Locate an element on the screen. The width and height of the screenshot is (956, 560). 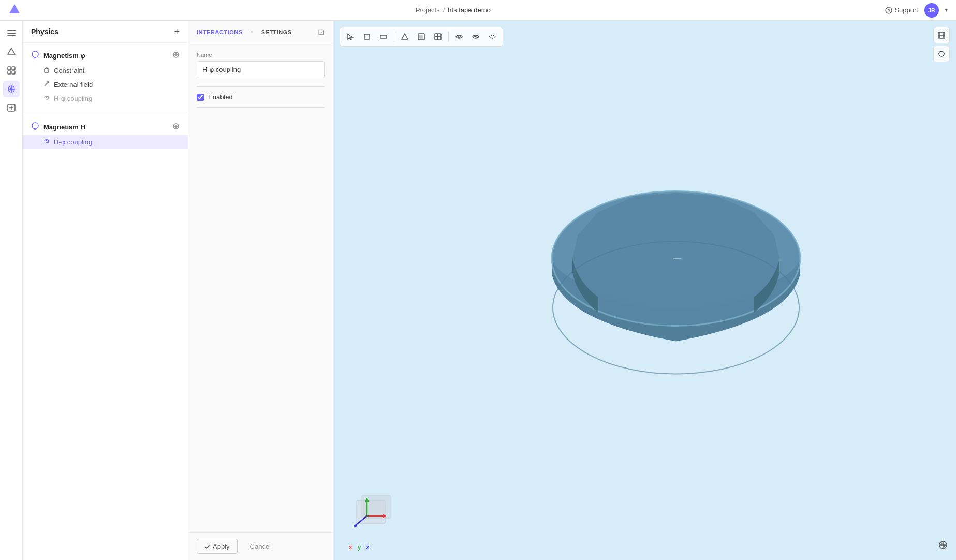
enabled-label: Enabled is located at coordinates (220, 97).